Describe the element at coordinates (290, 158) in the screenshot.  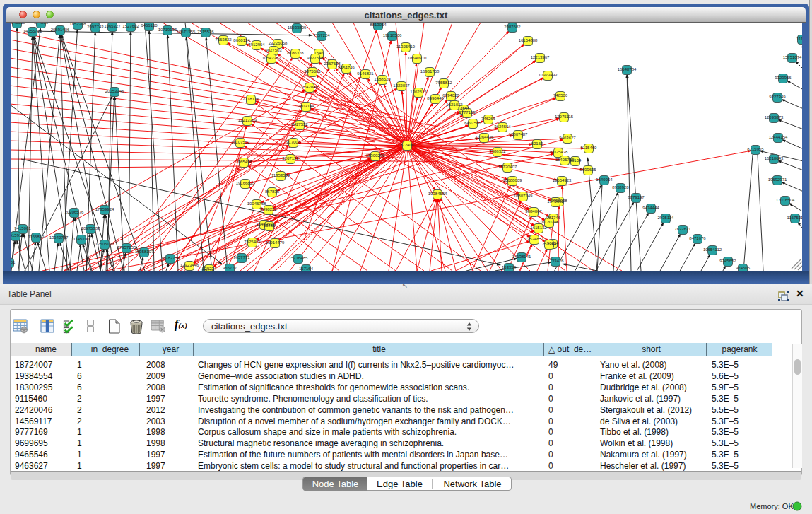
I see `svg-text: 3267130` at that location.